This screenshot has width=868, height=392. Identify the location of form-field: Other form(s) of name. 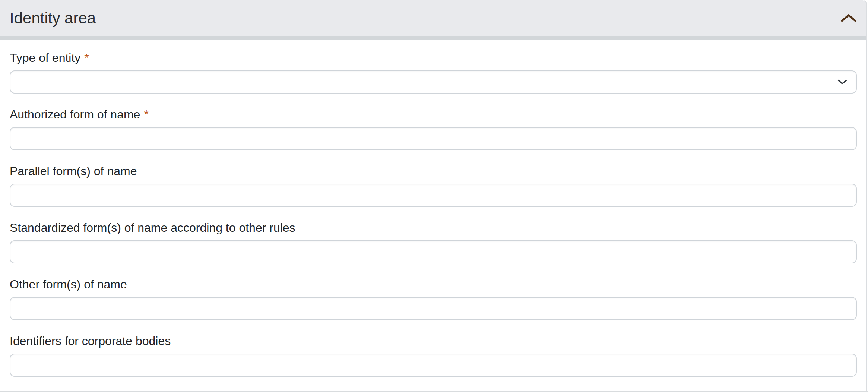
(433, 299).